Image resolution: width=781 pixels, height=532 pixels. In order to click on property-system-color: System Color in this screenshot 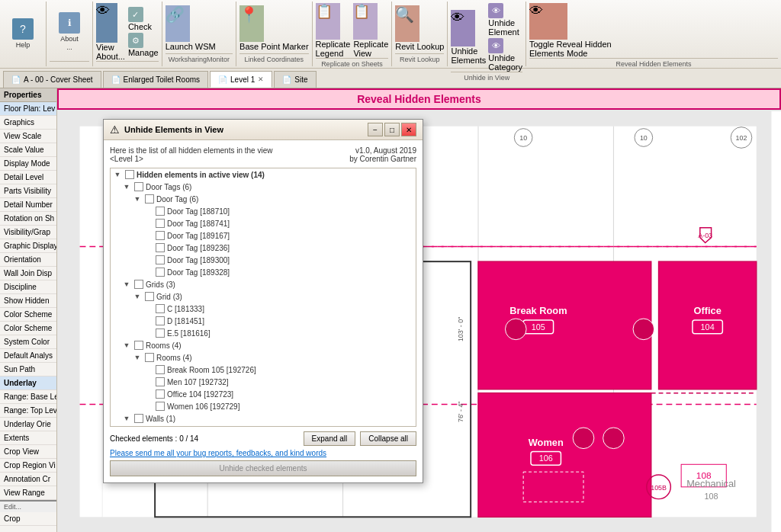, I will do `click(28, 342)`.